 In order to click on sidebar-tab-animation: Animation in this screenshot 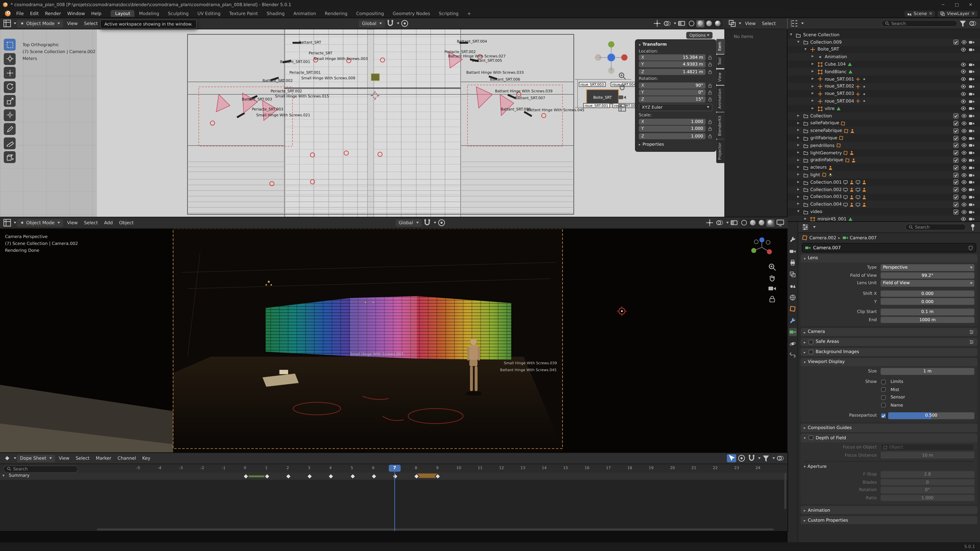, I will do `click(721, 98)`.